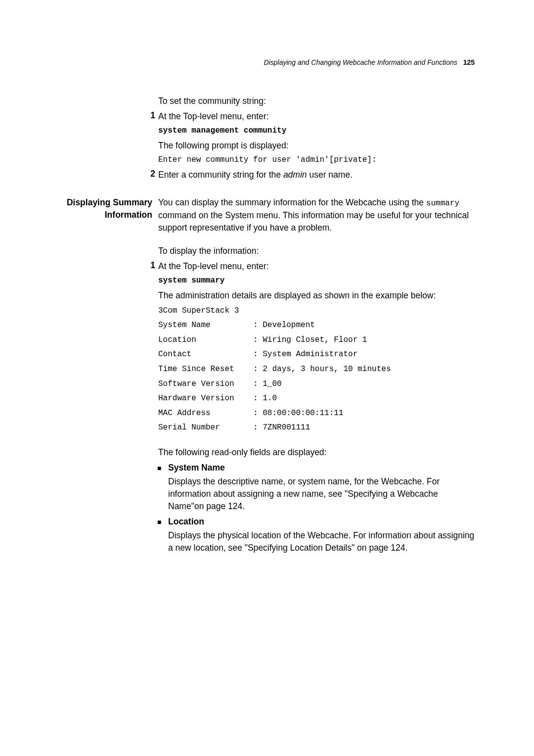 This screenshot has width=534, height=756. What do you see at coordinates (267, 62) in the screenshot?
I see `running-header: Displaying and Changing Webcache Informa…` at bounding box center [267, 62].